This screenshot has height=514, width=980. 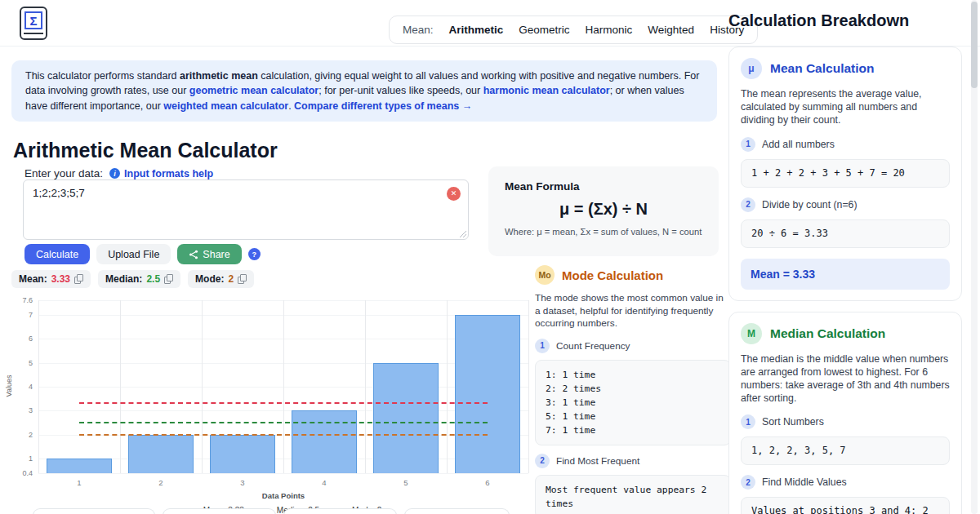 I want to click on result-value: 3.33, so click(x=60, y=279).